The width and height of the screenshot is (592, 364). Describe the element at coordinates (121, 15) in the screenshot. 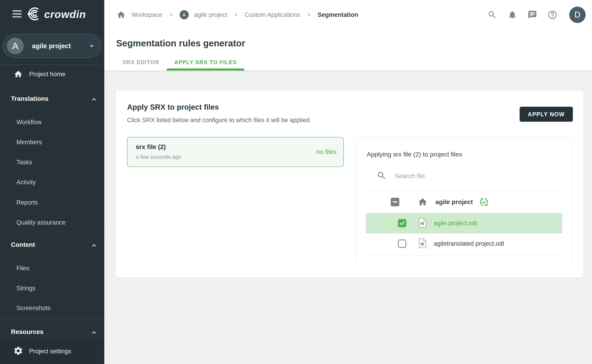

I see `breadcrumb-home-icon` at that location.